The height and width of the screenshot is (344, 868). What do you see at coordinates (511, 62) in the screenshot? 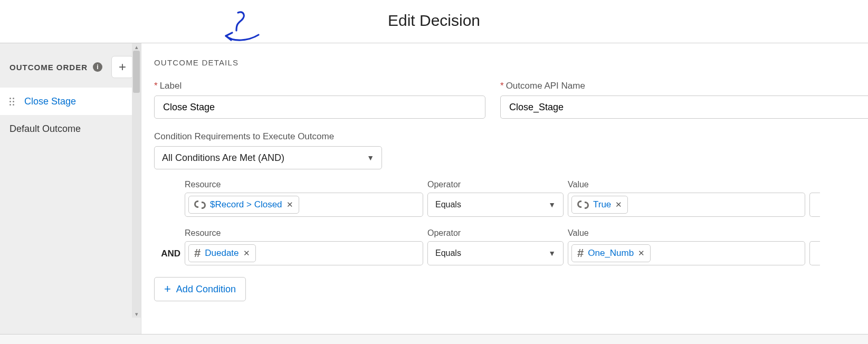
I see `section-title: OUTCOME DETAILS` at bounding box center [511, 62].